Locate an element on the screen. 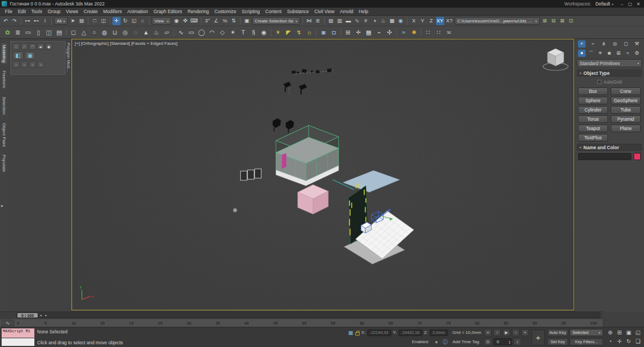  schematic-view-icon: # is located at coordinates (366, 21).